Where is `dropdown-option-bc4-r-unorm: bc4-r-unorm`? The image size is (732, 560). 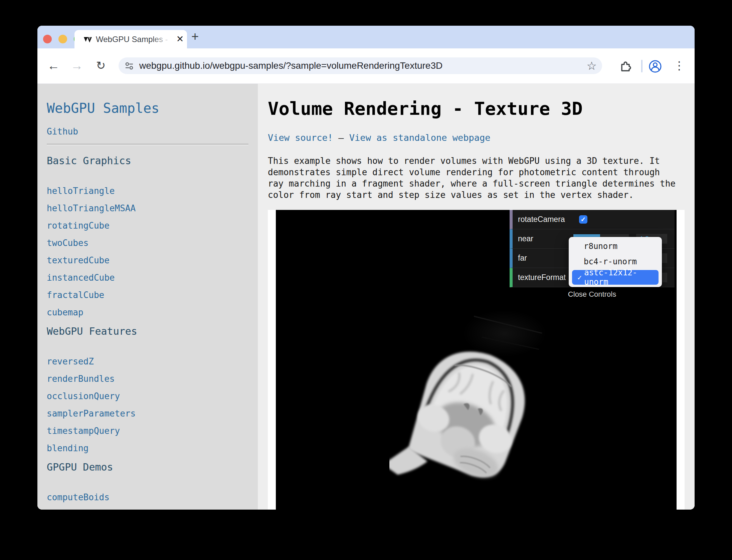 dropdown-option-bc4-r-unorm: bc4-r-unorm is located at coordinates (615, 262).